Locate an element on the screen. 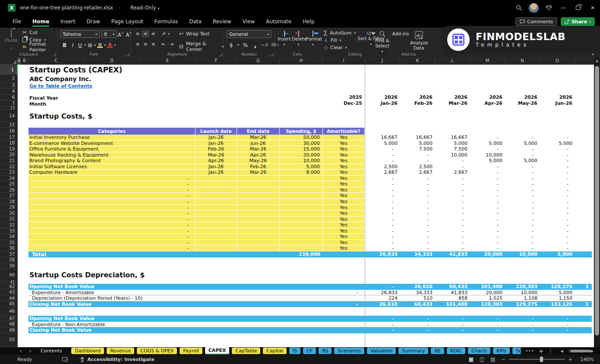  header-spending: Spending, $ is located at coordinates (301, 131).